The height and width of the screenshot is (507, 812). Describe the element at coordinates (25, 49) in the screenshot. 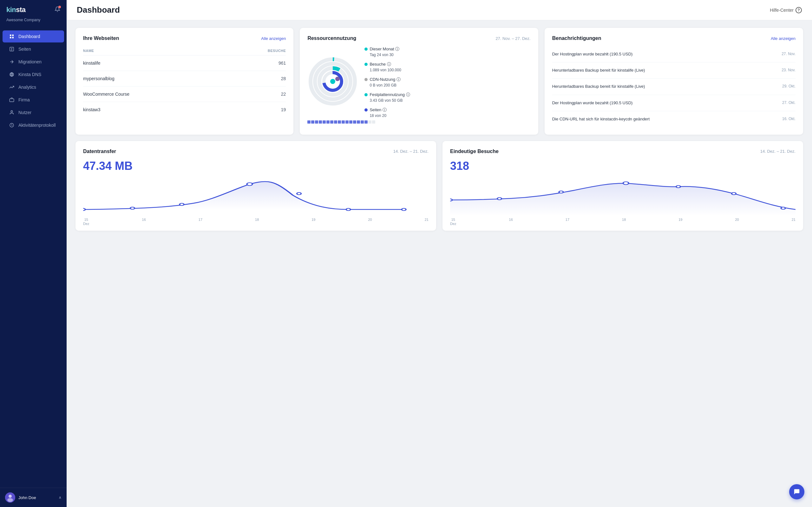

I see `sidebar-label-seiten: Seiten` at that location.